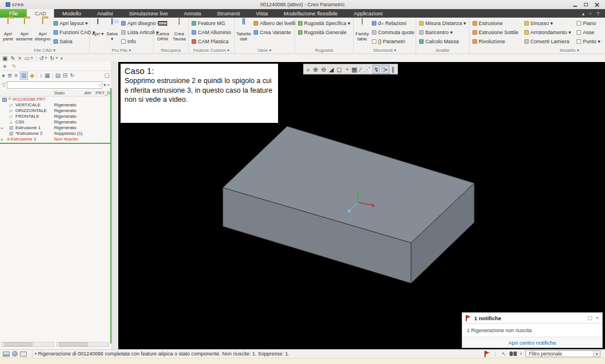 The width and height of the screenshot is (605, 364). I want to click on tab-strumenti: Strumenti, so click(229, 14).